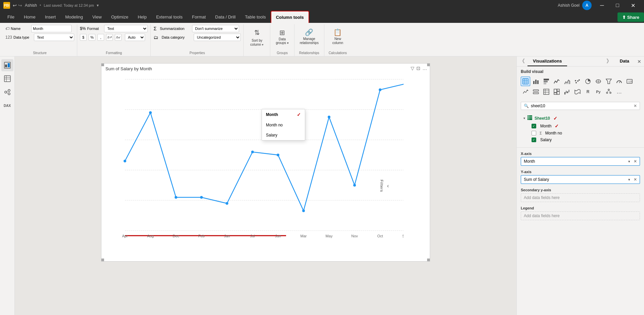 The image size is (644, 315). Describe the element at coordinates (282, 37) in the screenshot. I see `data-groups-button: ⊞ Datagroups ▾` at that location.